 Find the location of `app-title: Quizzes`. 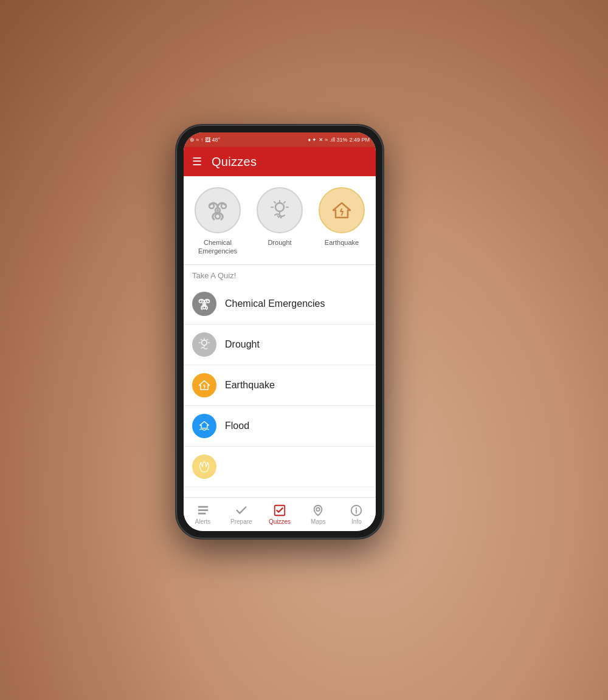

app-title: Quizzes is located at coordinates (234, 162).